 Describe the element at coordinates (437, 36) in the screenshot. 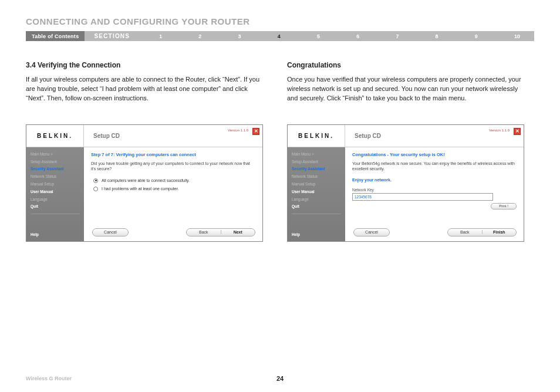

I see `section-8: 8` at that location.